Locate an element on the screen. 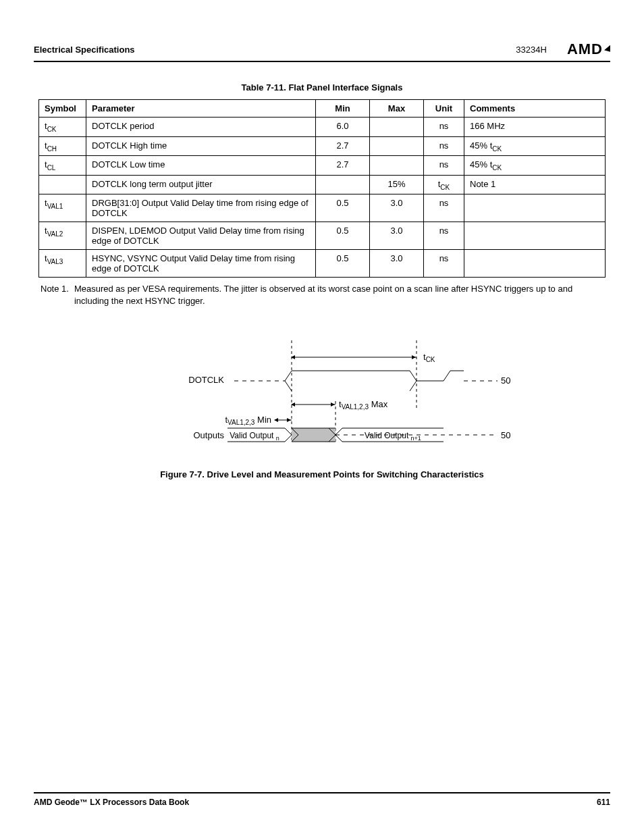 This screenshot has height=834, width=644. page-header: Electrical Specifications 33234H AMD is located at coordinates (322, 51).